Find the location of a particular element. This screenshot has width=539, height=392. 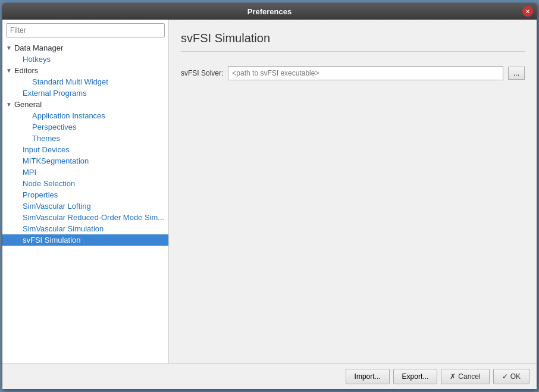

tree-item-external-programs: External Programs is located at coordinates (86, 93).